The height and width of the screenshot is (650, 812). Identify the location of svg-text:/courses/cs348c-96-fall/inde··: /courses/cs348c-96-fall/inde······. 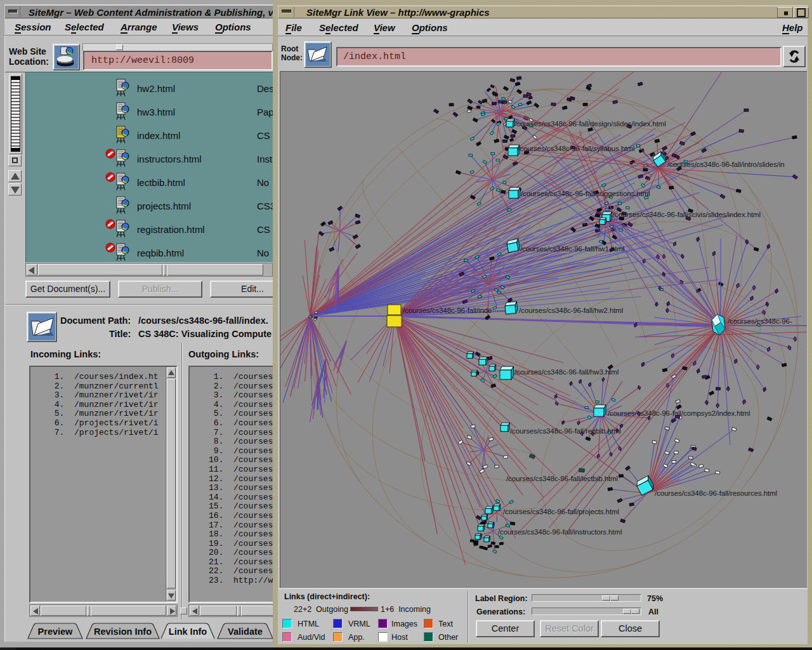
(454, 310).